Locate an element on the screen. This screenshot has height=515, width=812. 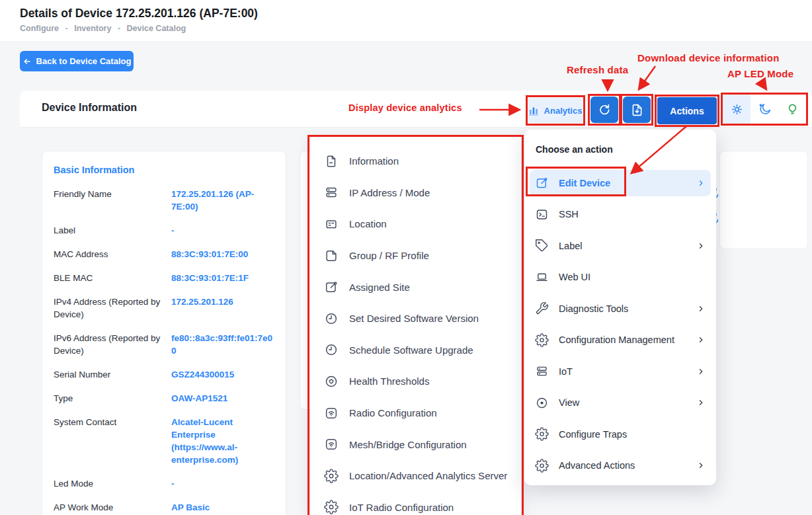
info-row-ble-mac: BLE MAC 88:3C:93:01:7E:1F is located at coordinates (165, 278).